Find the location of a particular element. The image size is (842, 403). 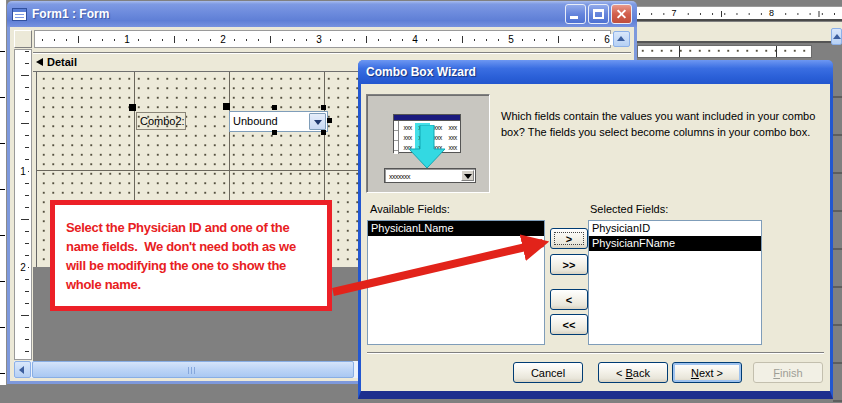

scroll-left-button is located at coordinates (22, 370).